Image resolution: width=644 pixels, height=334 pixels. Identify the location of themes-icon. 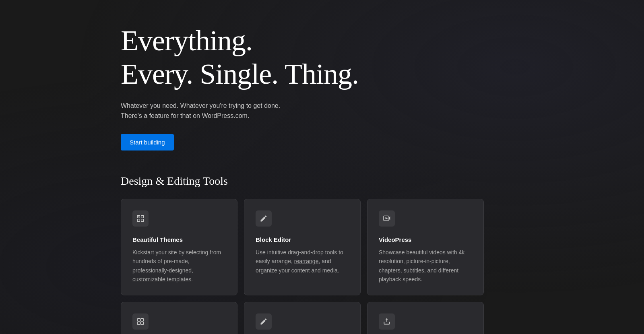
(140, 219).